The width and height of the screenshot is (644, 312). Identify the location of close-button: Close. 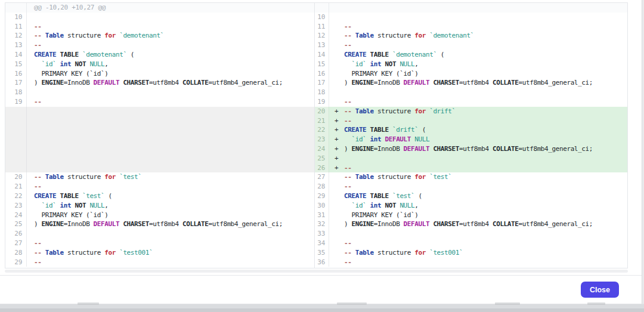
(600, 290).